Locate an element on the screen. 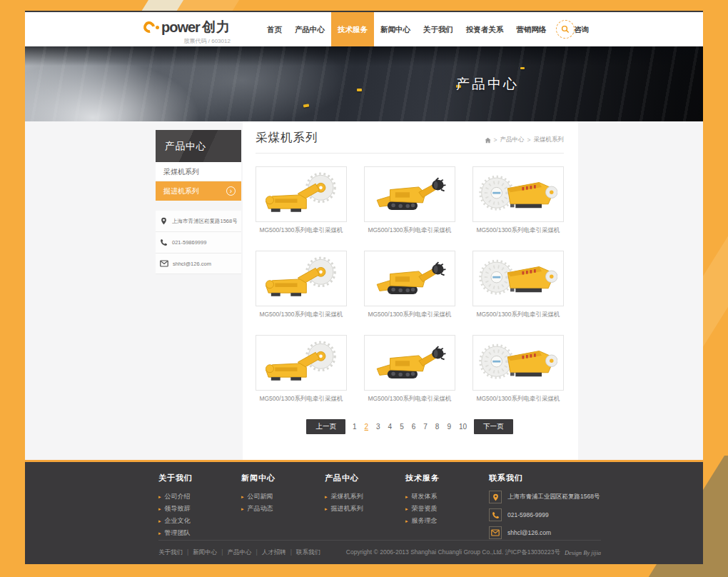 Image resolution: width=728 pixels, height=577 pixels. footer-link: ▸管理团队 is located at coordinates (200, 533).